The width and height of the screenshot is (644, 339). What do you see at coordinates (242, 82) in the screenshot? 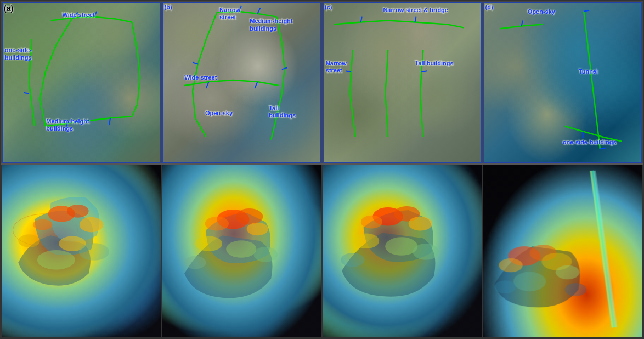
I see `panel-b: (b) Narrowstreet Medium-heightbuildings …` at bounding box center [242, 82].